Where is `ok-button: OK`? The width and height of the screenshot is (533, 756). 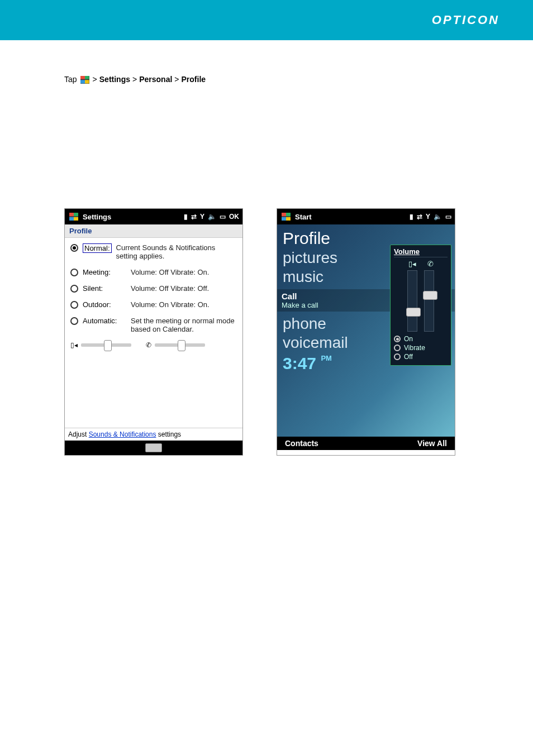 ok-button: OK is located at coordinates (234, 217).